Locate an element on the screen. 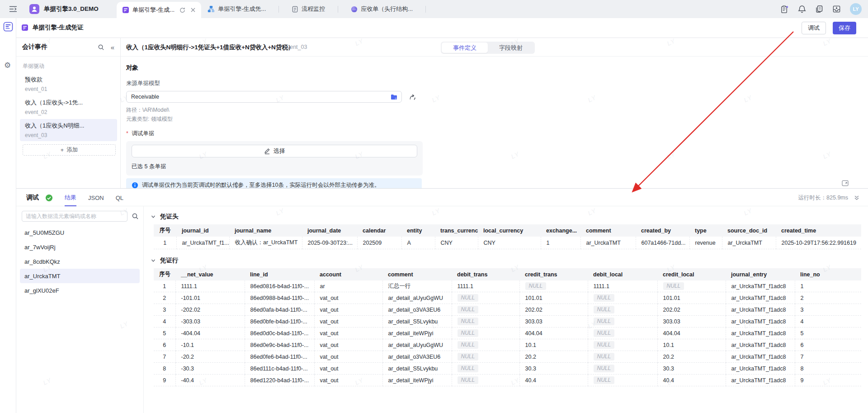  voucher-module-icon is located at coordinates (8, 27).